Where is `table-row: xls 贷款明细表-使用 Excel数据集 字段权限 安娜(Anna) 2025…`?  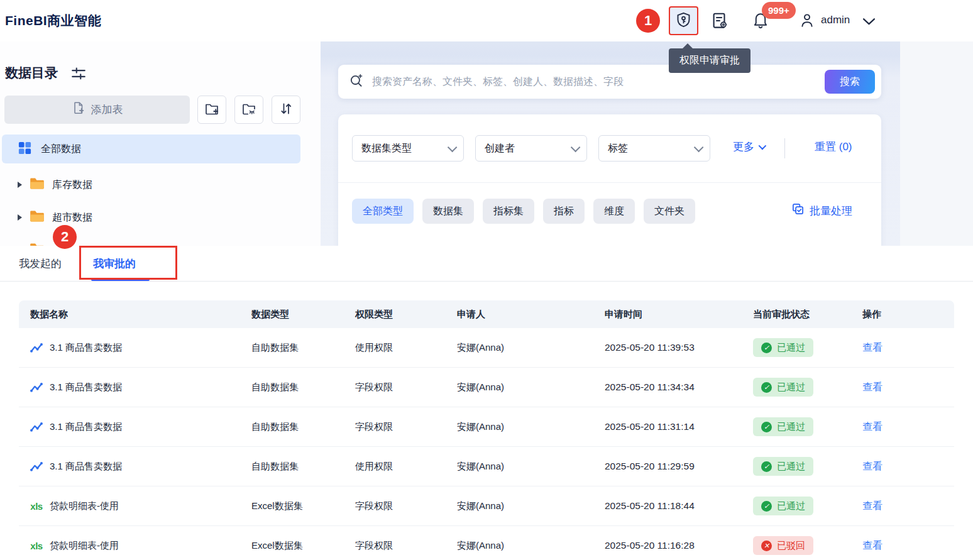
table-row: xls 贷款明细表-使用 Excel数据集 字段权限 安娜(Anna) 2025… is located at coordinates (486, 507).